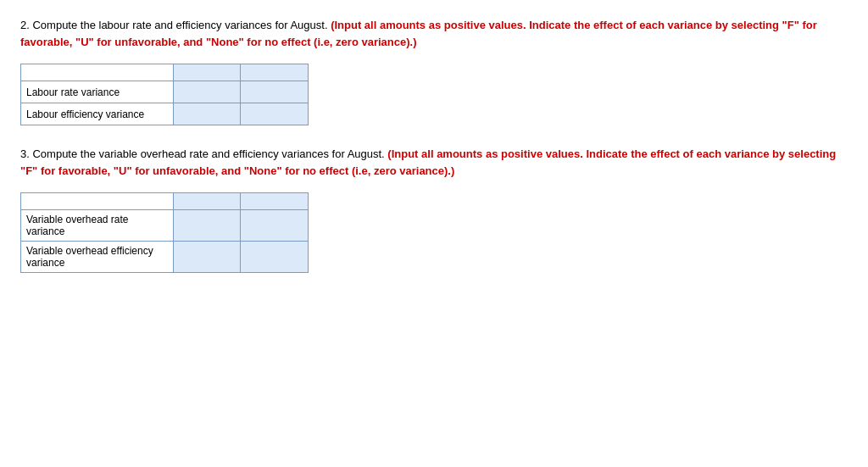 The width and height of the screenshot is (868, 467). I want to click on question-3-text: 3. Compute the variable overhead rate an…, so click(434, 163).